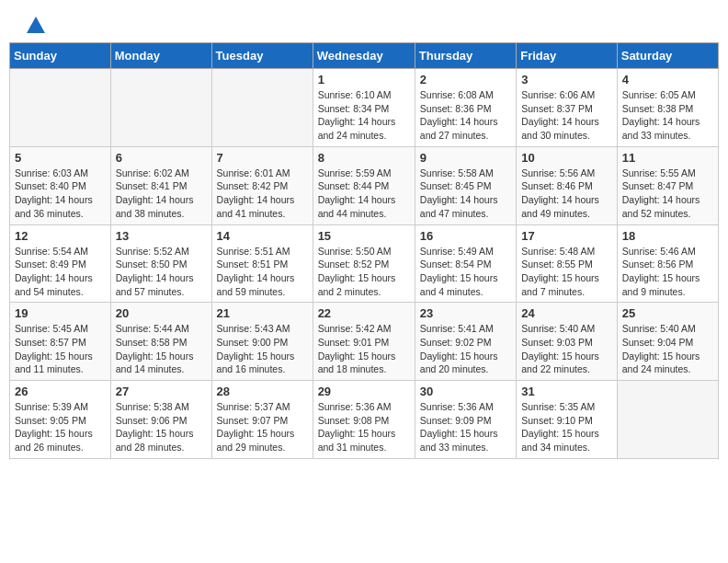 The image size is (728, 563). I want to click on calendar-cell: 25Sunrise: 5:40 AM Sunset: 9:04 PM Dayli…, so click(667, 342).